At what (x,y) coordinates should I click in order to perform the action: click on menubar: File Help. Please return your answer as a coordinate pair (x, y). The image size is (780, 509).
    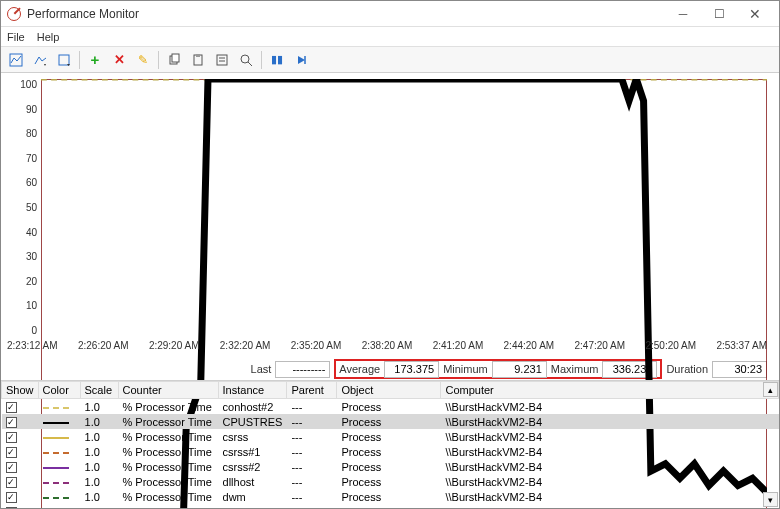
    Looking at the image, I should click on (390, 37).